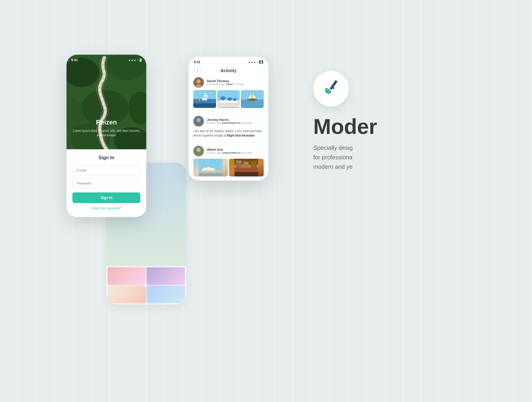  I want to click on status-icons-activity: ▲▲▲ ⌇ ▓, so click(255, 62).